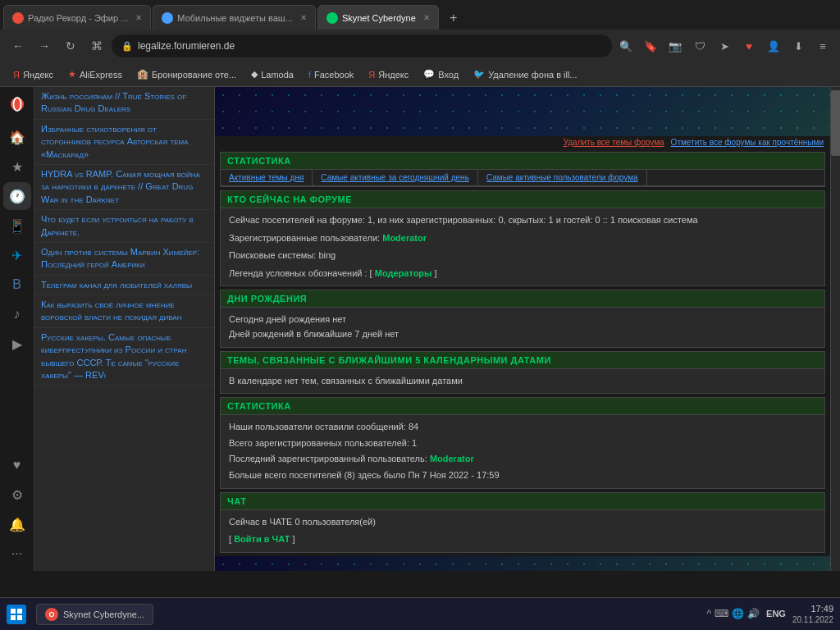  What do you see at coordinates (523, 239) in the screenshot?
I see `registered-text: Зарегистрированные пользователи: Moderat…` at bounding box center [523, 239].